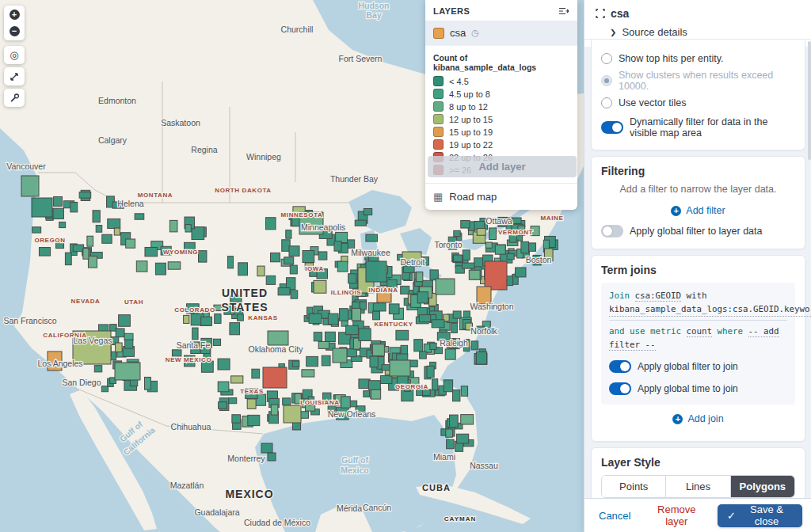 Image resolution: width=811 pixels, height=532 pixels. What do you see at coordinates (475, 33) in the screenshot?
I see `time-filter-icon: ◷` at bounding box center [475, 33].